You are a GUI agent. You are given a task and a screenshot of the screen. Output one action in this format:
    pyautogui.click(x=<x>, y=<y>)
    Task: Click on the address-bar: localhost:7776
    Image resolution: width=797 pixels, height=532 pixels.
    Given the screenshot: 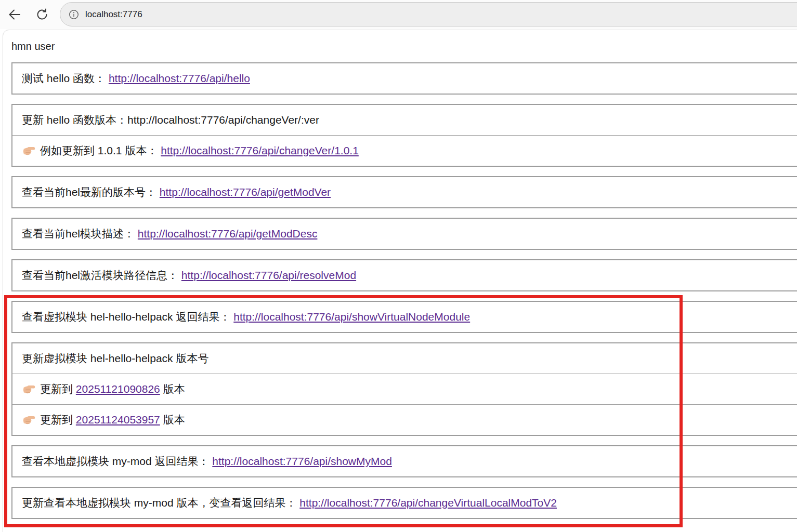 What is the action you would take?
    pyautogui.click(x=428, y=15)
    